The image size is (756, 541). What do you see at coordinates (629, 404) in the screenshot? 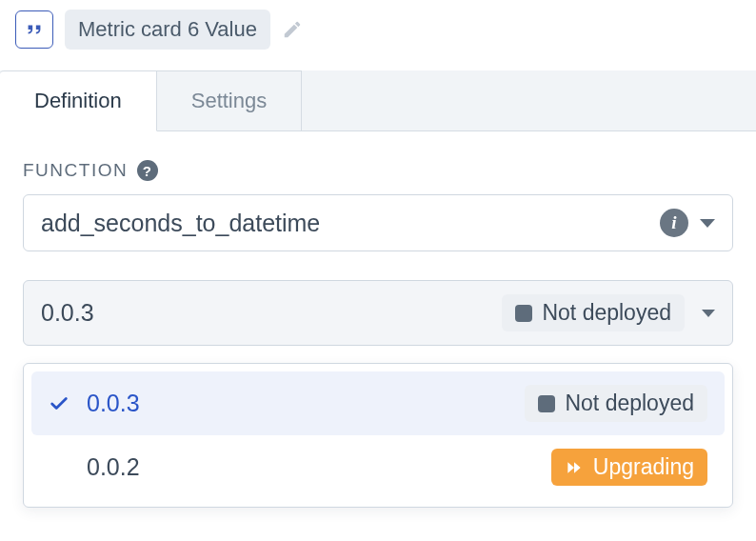
I see `status-badge-text: Not deployed` at bounding box center [629, 404].